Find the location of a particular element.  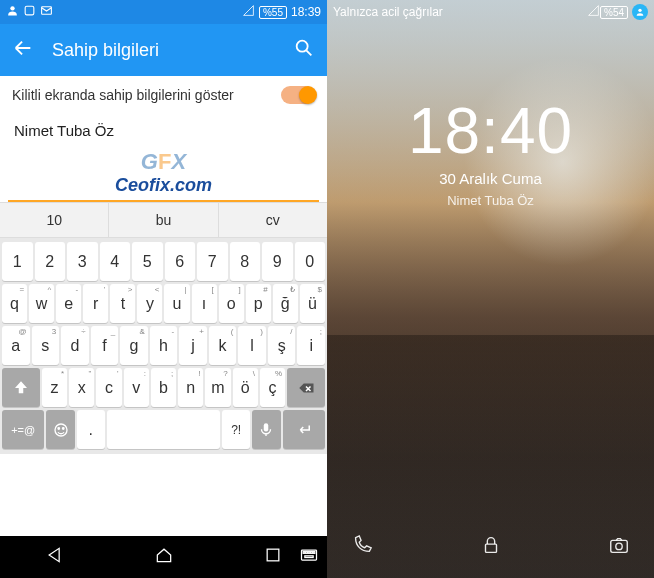

toggle-row-show-owner: Kilitli ekranda sahip bilgilerini göster is located at coordinates (164, 94).